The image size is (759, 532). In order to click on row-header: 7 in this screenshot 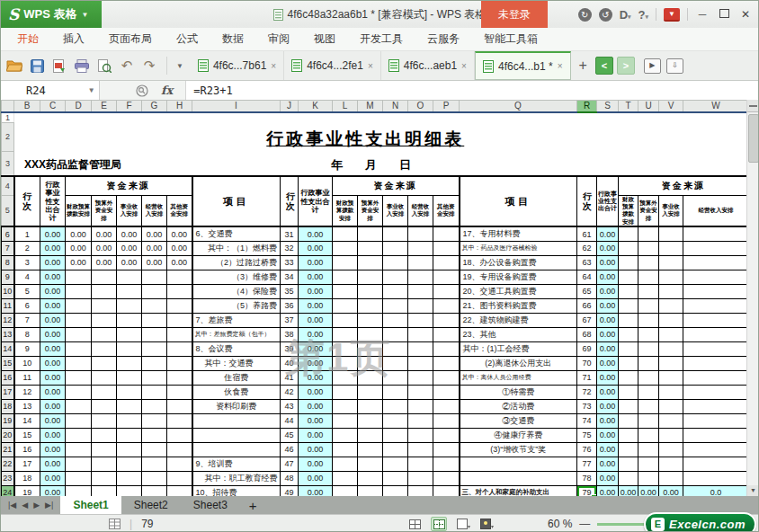, I will do `click(8, 248)`.